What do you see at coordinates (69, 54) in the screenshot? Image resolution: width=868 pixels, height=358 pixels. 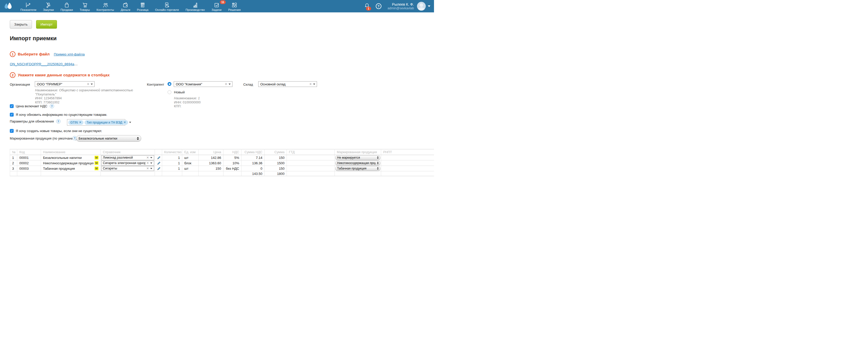 I see `sample-xml-link: Пример xml-файла` at bounding box center [69, 54].